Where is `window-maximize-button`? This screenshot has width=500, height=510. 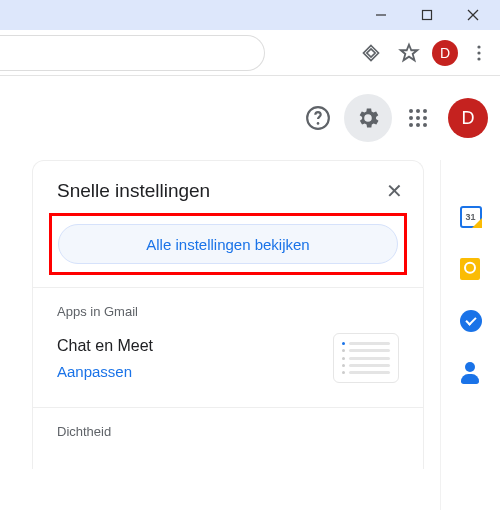 window-maximize-button is located at coordinates (427, 15).